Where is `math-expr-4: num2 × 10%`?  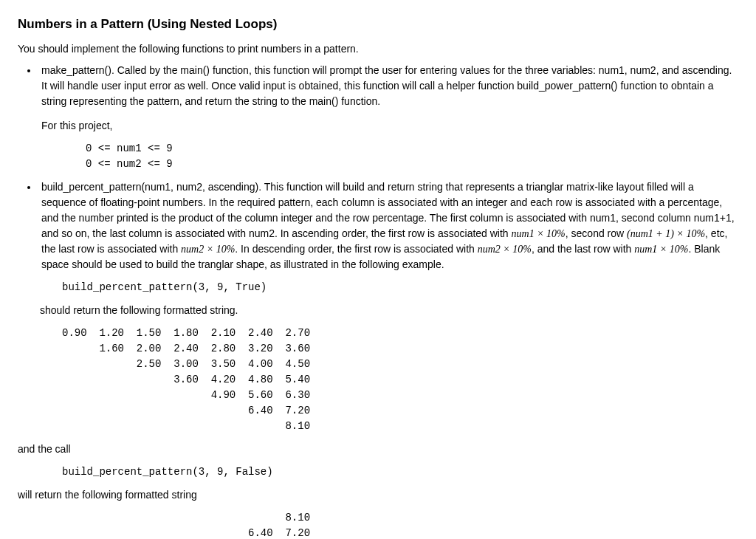
math-expr-4: num2 × 10% is located at coordinates (505, 250).